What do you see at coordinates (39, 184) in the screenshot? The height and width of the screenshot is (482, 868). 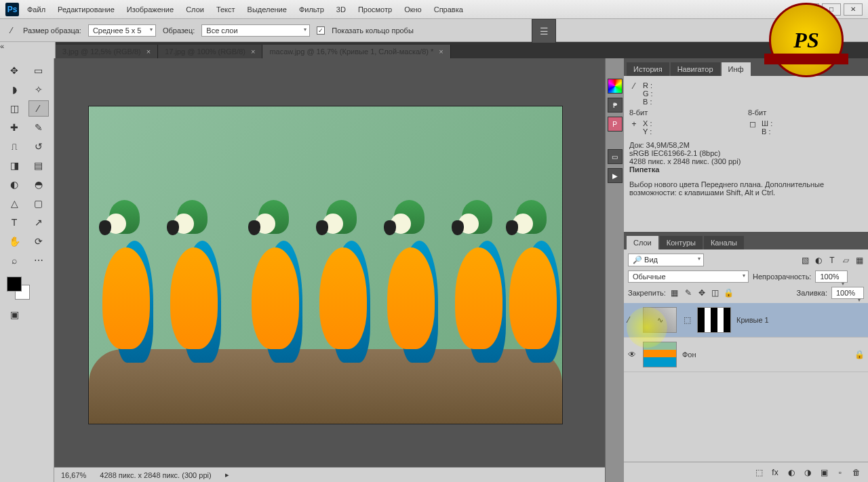 I see `dodge-tool: ◓` at bounding box center [39, 184].